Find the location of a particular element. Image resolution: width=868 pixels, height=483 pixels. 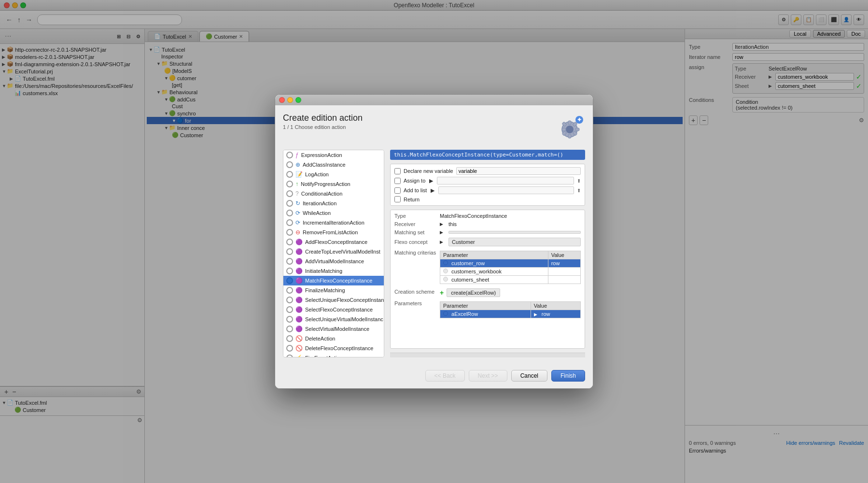

action-label: SelectFlexoConceptInstance is located at coordinates (339, 310).